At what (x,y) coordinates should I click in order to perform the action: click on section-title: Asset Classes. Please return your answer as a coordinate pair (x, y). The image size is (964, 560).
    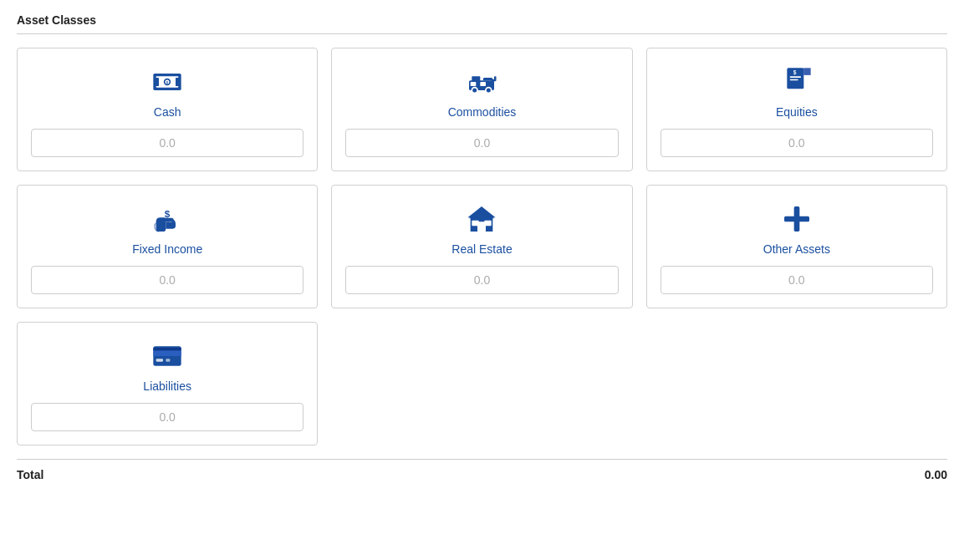
    Looking at the image, I should click on (482, 23).